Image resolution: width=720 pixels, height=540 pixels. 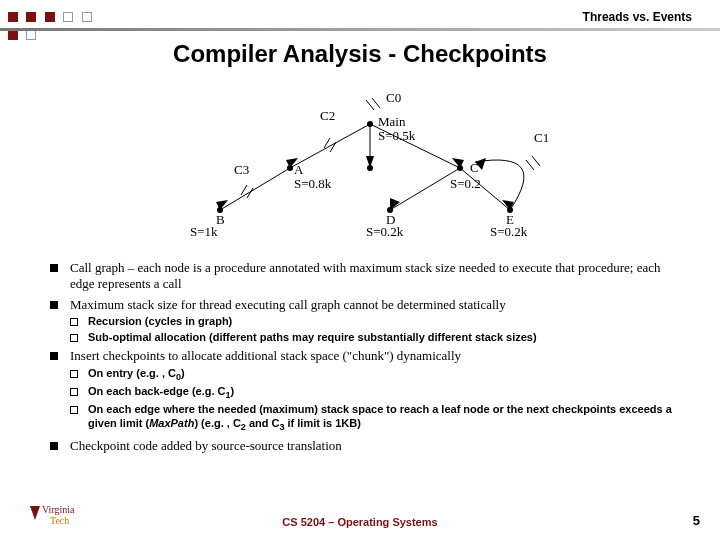 What do you see at coordinates (394, 98) in the screenshot?
I see `label-c0: C0` at bounding box center [394, 98].